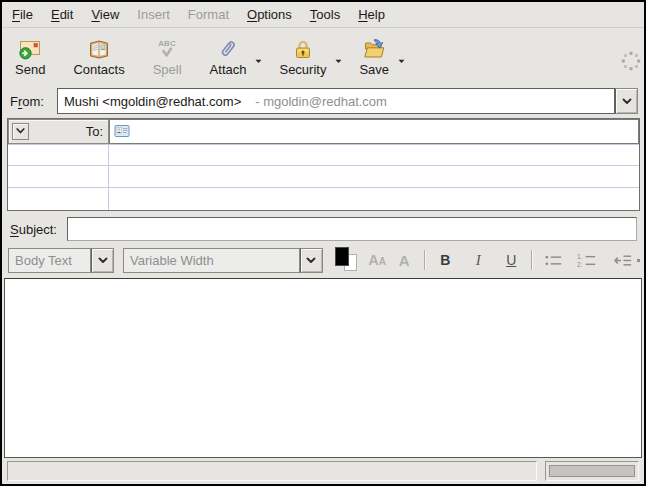 The image size is (646, 486). What do you see at coordinates (94, 132) in the screenshot?
I see `to-label: To:` at bounding box center [94, 132].